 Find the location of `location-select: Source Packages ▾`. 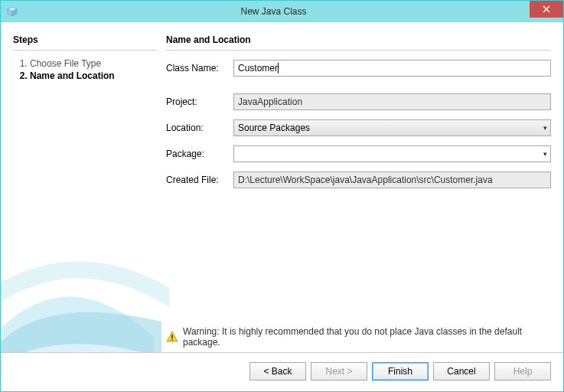

location-select: Source Packages ▾ is located at coordinates (392, 128).